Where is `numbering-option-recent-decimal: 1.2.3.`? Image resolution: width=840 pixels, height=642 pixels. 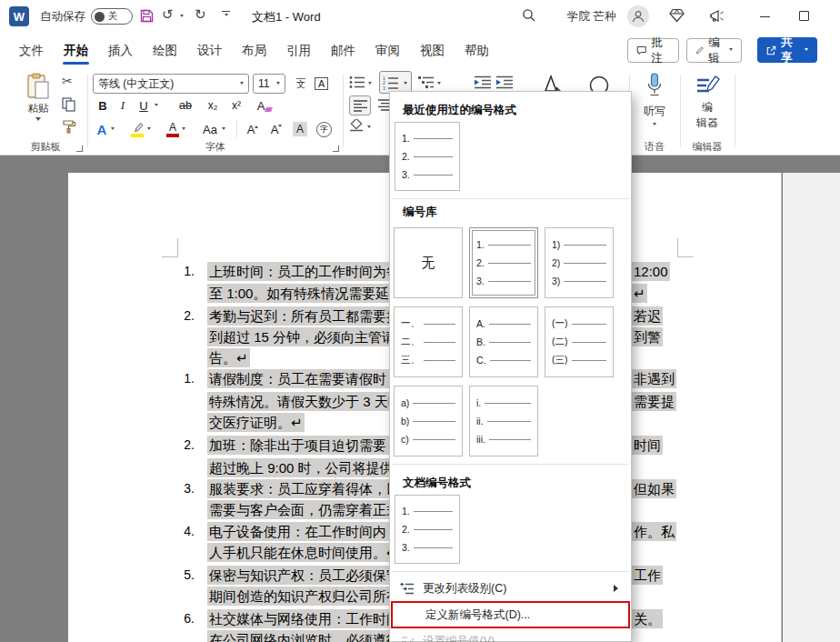 numbering-option-recent-decimal: 1.2.3. is located at coordinates (427, 156).